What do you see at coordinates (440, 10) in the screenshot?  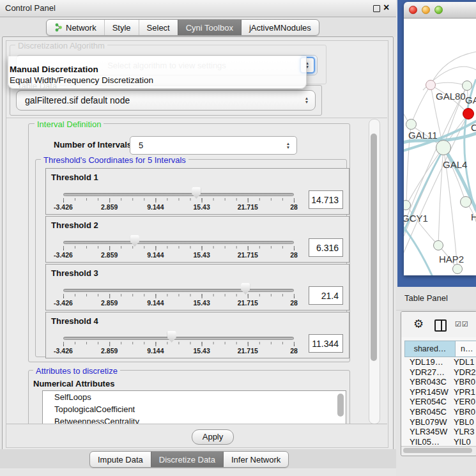 I see `network-window-titlebar` at bounding box center [440, 10].